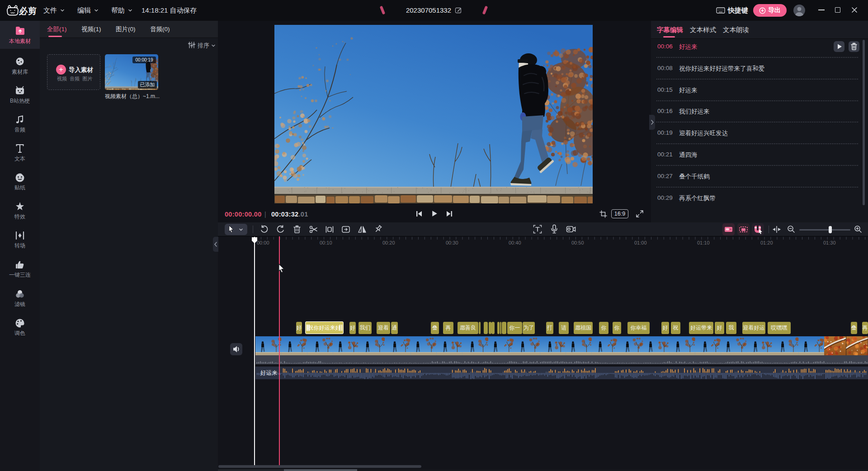  What do you see at coordinates (452, 243) in the screenshot?
I see `svg-text: 00:30` at bounding box center [452, 243].